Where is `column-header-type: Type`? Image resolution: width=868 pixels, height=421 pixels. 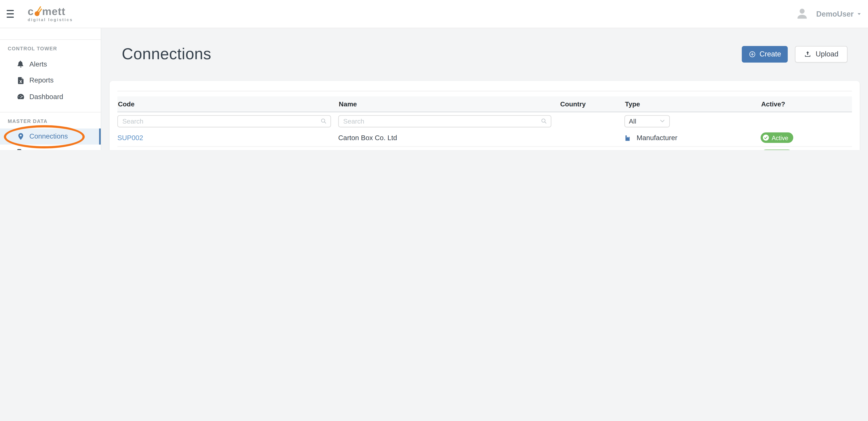 column-header-type: Type is located at coordinates (692, 104).